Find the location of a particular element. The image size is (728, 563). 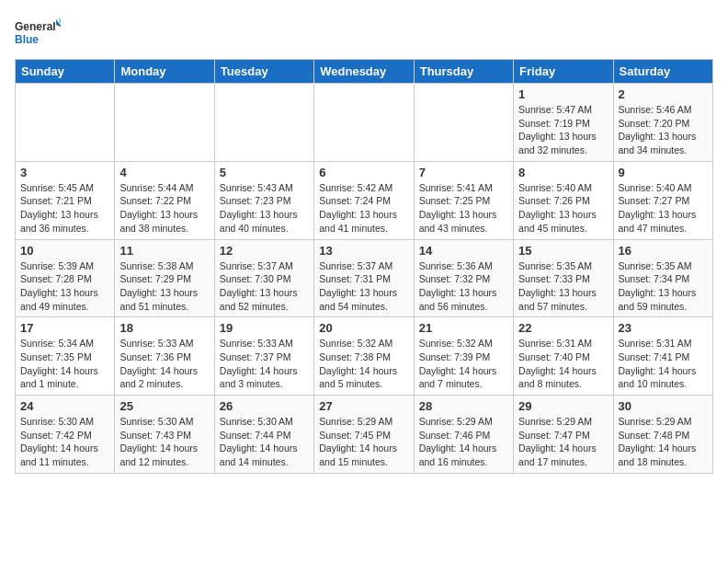

day-header-tuesday: Tuesday is located at coordinates (264, 72).